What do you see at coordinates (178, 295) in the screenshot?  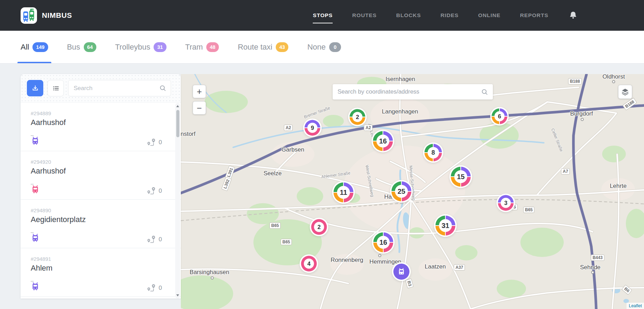 I see `scroll-down-button` at bounding box center [178, 295].